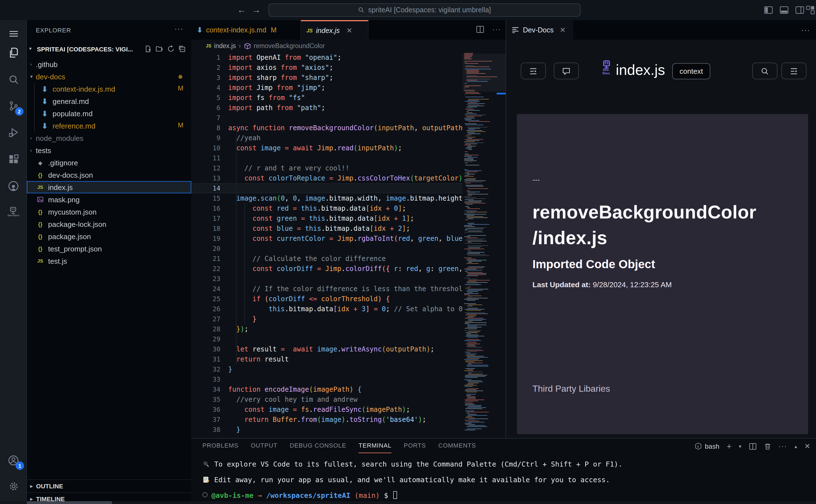  What do you see at coordinates (13, 186) in the screenshot?
I see `github-icon` at bounding box center [13, 186].